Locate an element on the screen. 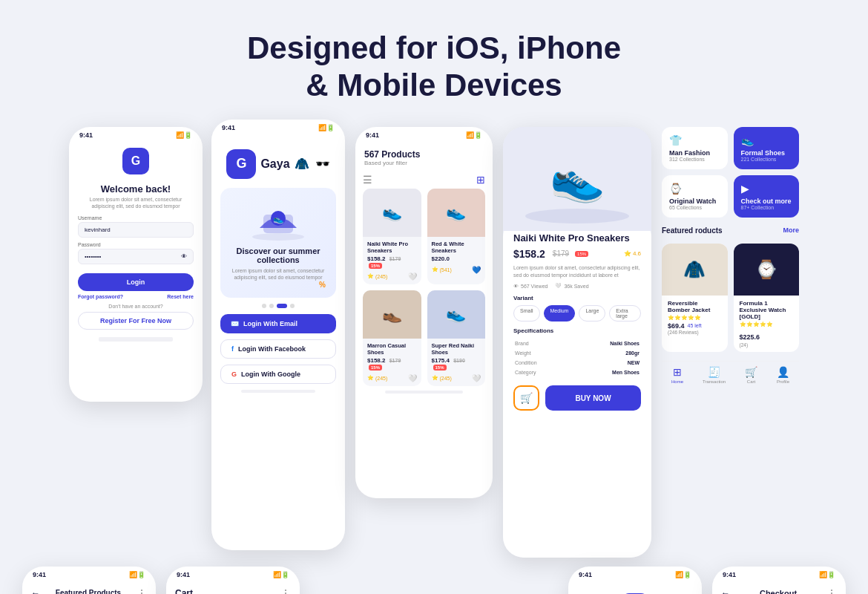 This screenshot has width=868, height=594. register-button: Register For Free Now is located at coordinates (136, 321).